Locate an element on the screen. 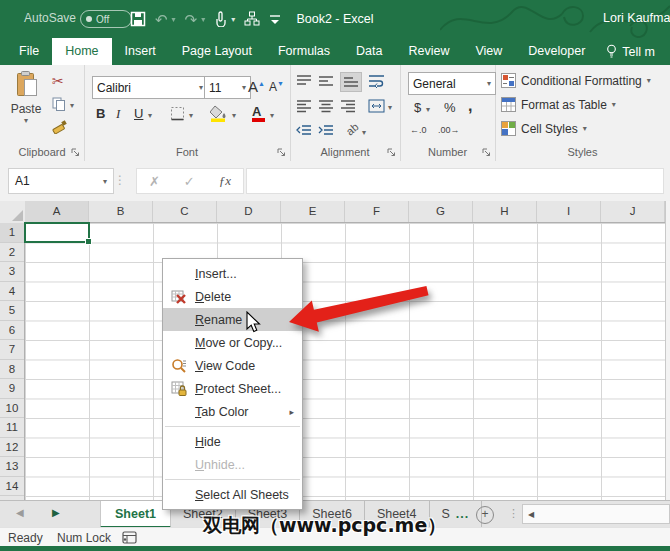  clipboard-dialog-launcher-icon is located at coordinates (76, 152).